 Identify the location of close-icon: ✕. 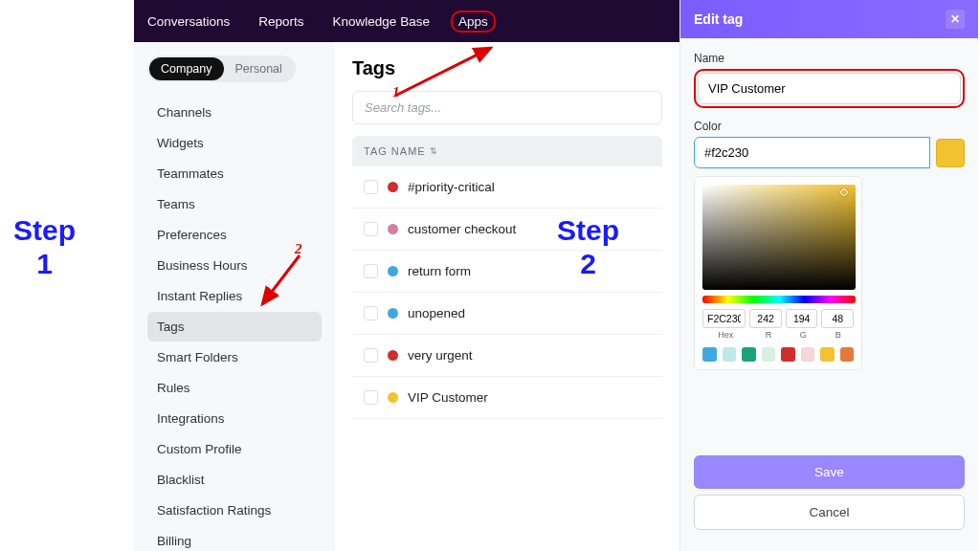
(955, 19).